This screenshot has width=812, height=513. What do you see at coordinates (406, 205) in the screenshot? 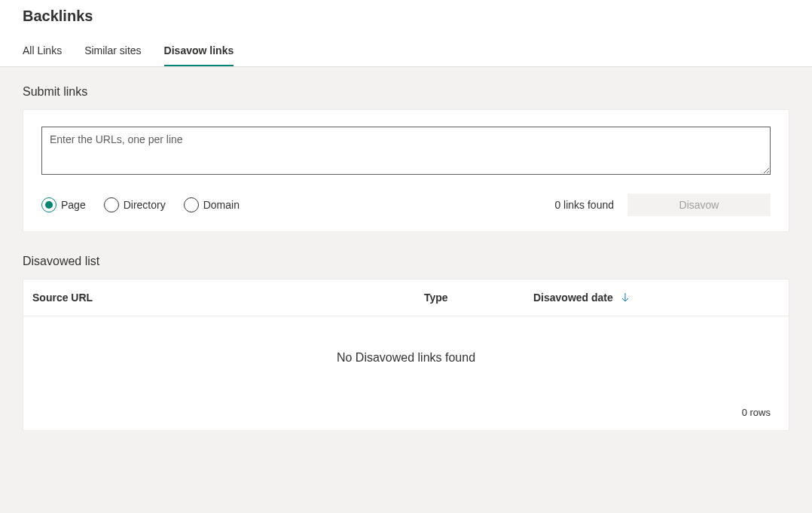
I see `controls-row: Page Directory Domain 0 links found Disa…` at bounding box center [406, 205].